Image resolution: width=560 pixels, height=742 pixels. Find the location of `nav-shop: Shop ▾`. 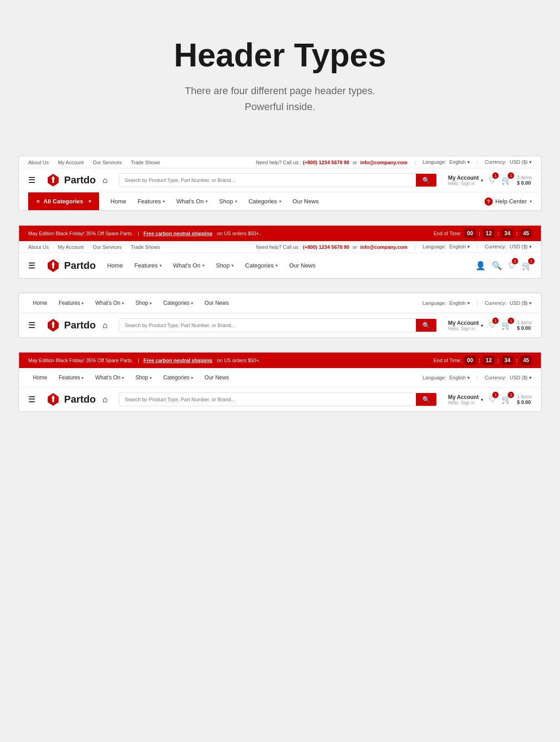

nav-shop: Shop ▾ is located at coordinates (228, 201).